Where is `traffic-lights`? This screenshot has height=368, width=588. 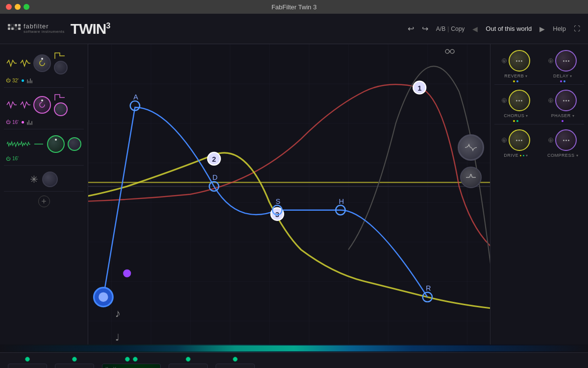
traffic-lights is located at coordinates (18, 7).